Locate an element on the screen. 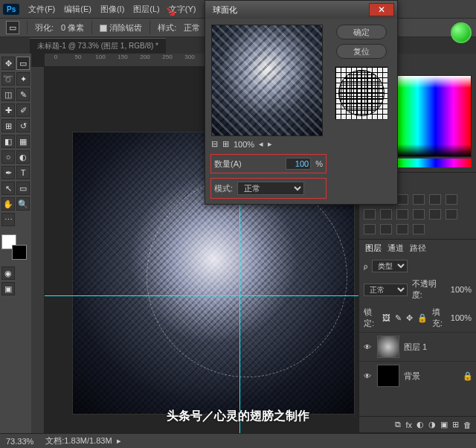  layer-filter-select: 类型 is located at coordinates (390, 266).